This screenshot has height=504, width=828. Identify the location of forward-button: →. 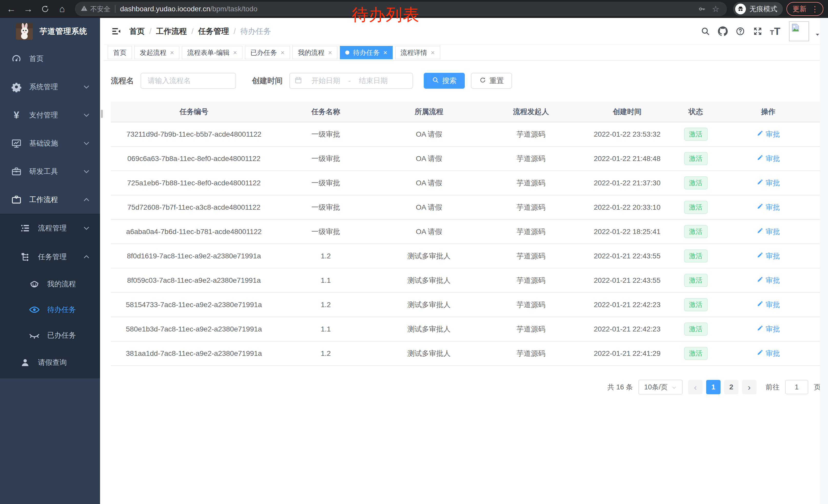
(28, 9).